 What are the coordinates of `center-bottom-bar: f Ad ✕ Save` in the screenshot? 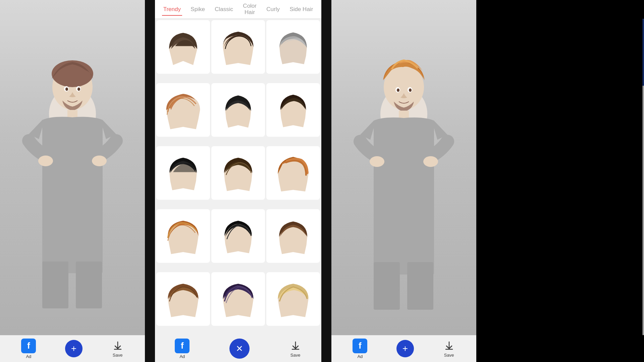 It's located at (238, 349).